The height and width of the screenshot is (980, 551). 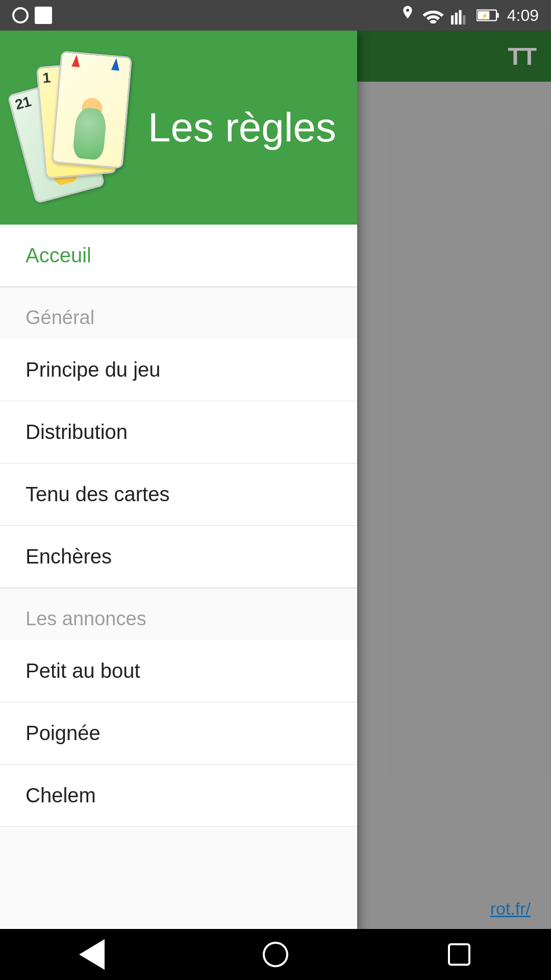 I want to click on card-number-21: 21, so click(x=23, y=103).